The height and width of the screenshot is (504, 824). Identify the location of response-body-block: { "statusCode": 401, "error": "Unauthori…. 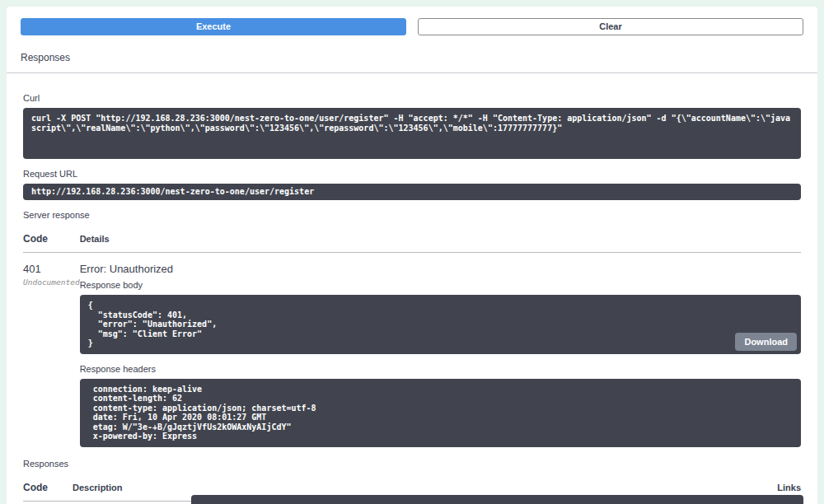
(440, 324).